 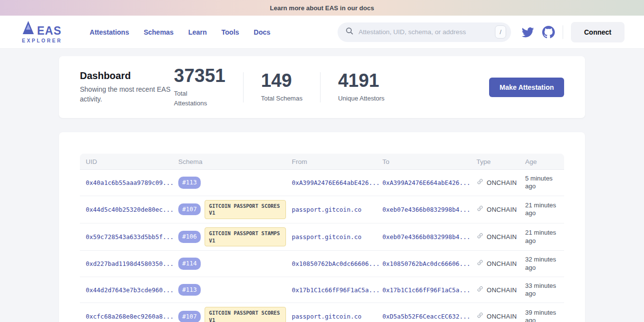 I want to click on to-link: 0x17b1C1c66fF96F1aC5a..., so click(x=427, y=290).